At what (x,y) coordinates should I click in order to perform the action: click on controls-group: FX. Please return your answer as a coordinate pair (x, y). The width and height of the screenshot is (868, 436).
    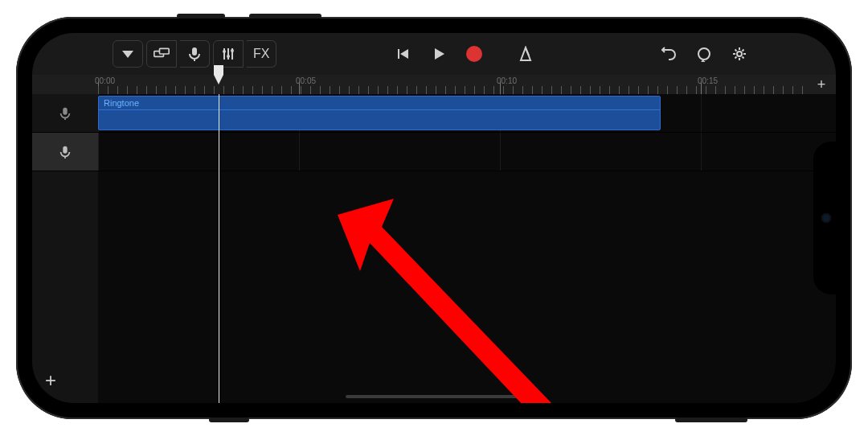
    Looking at the image, I should click on (244, 54).